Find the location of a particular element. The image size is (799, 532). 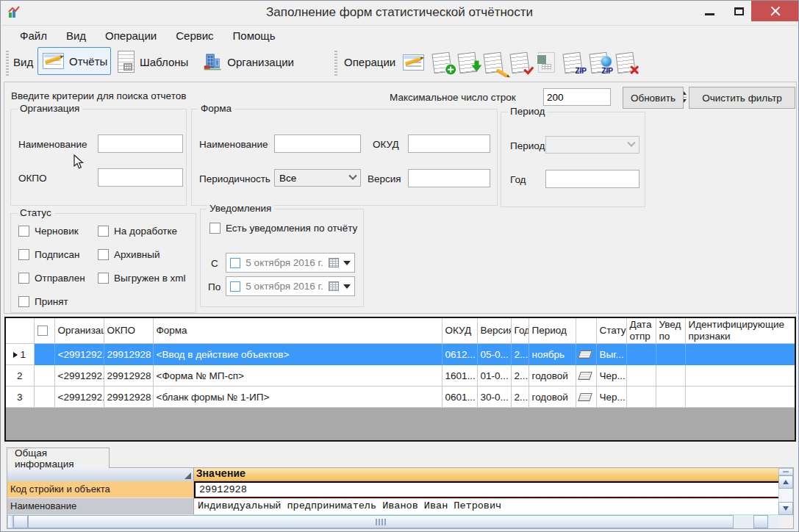

scrollbar-thumb is located at coordinates (381, 522).